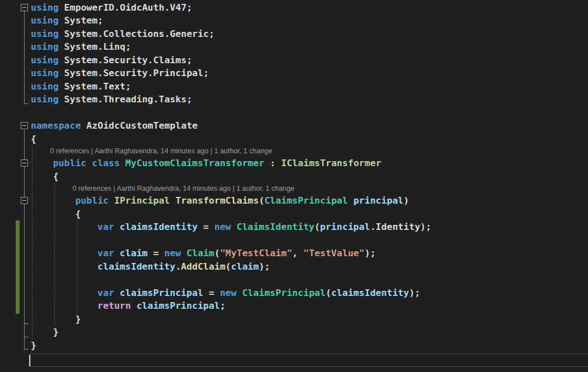 The image size is (588, 372). What do you see at coordinates (309, 360) in the screenshot?
I see `current-line-highlight` at bounding box center [309, 360].